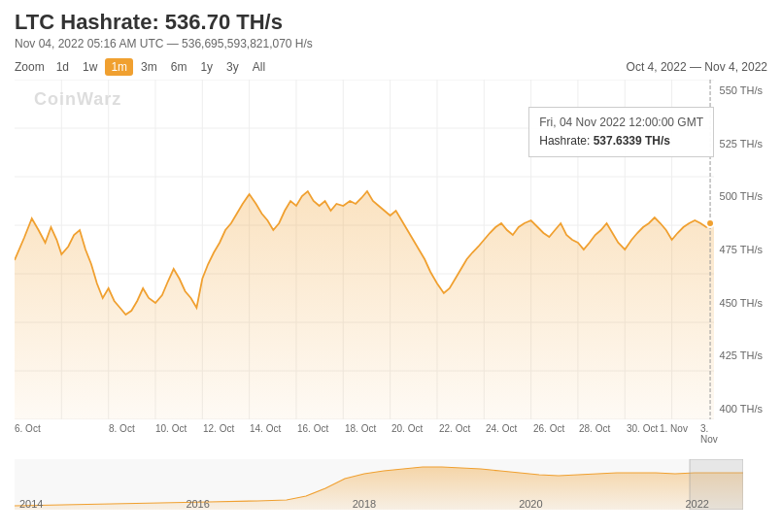  Describe the element at coordinates (219, 429) in the screenshot. I see `x-label-12oct: 12. Oct` at that location.